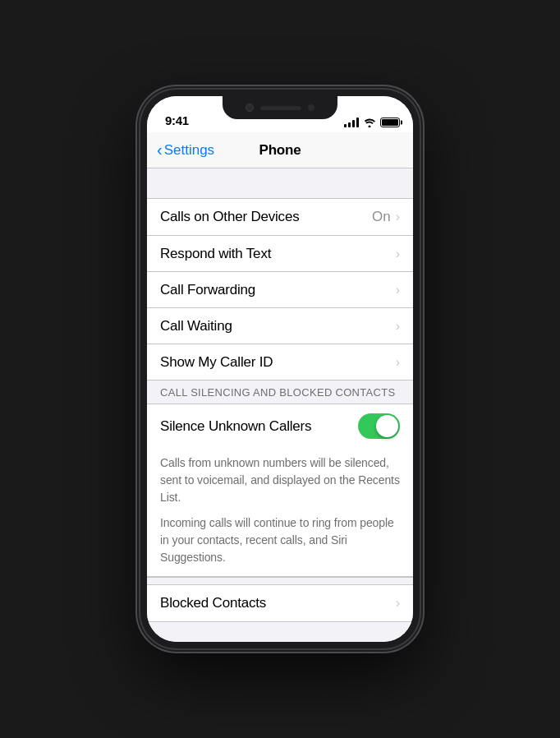 This screenshot has height=738, width=560. I want to click on respond-with-text-label: Respond with Text, so click(278, 254).